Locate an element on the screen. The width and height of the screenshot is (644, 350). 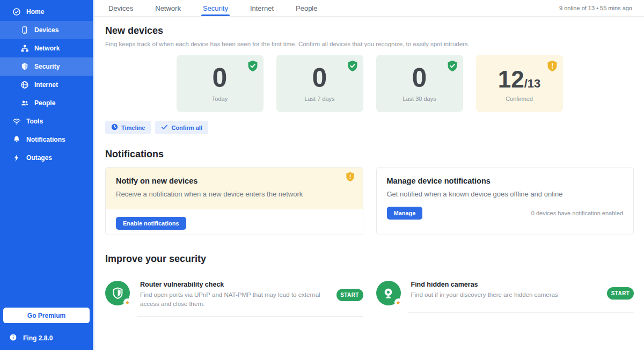
tab-network: Network is located at coordinates (168, 8).